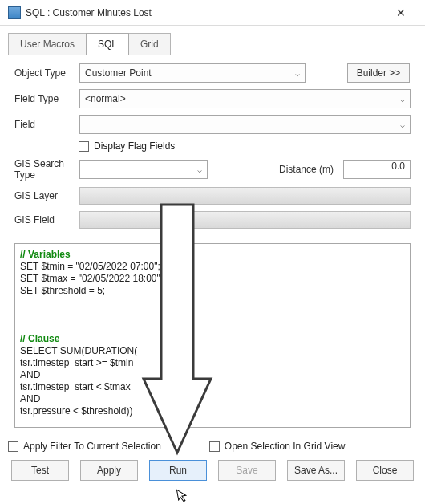 The image size is (425, 504). I want to click on sql-line: SET $threshold = 5;, so click(63, 291).